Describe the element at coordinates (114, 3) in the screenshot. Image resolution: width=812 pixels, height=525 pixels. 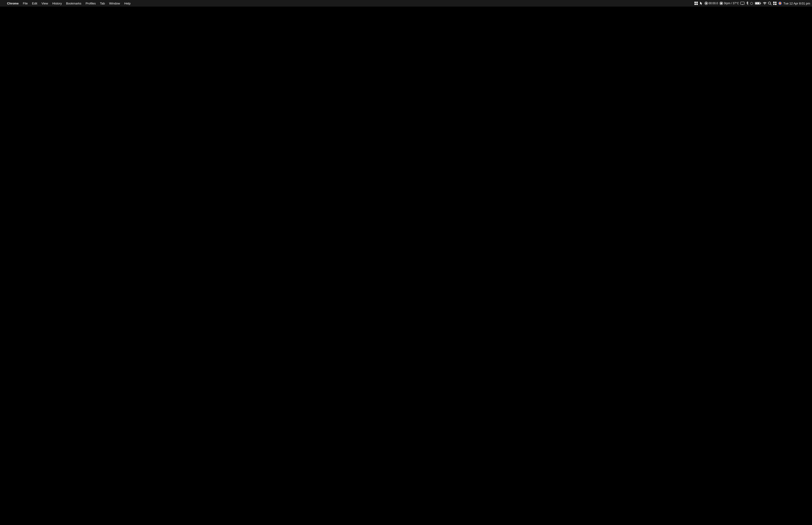
I see `menu-window: Window` at that location.